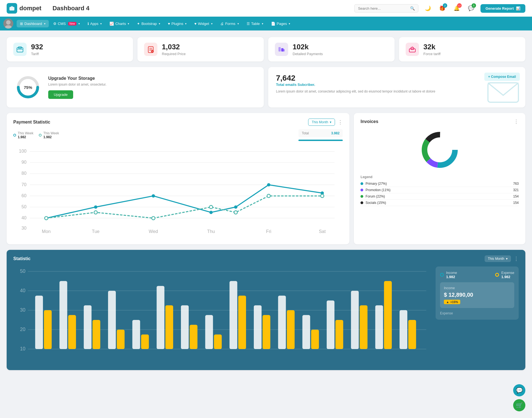  Describe the element at coordinates (282, 49) in the screenshot. I see `payments-icon` at that location.